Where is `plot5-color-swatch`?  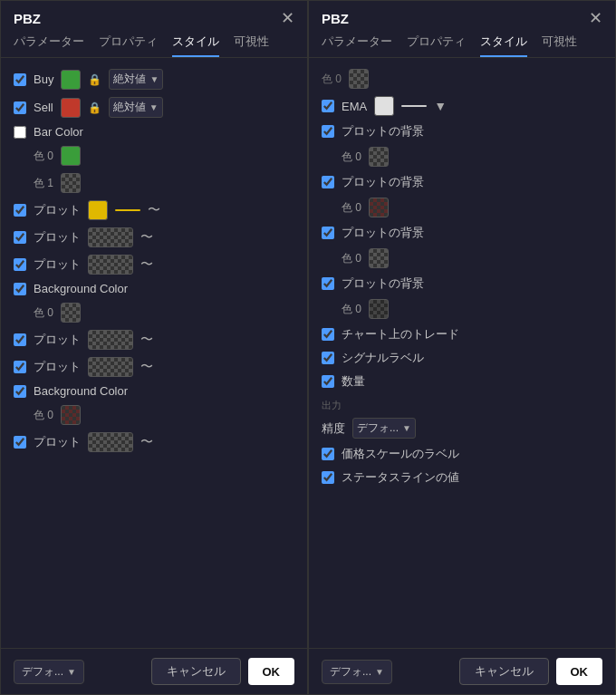
plot5-color-swatch is located at coordinates (111, 367).